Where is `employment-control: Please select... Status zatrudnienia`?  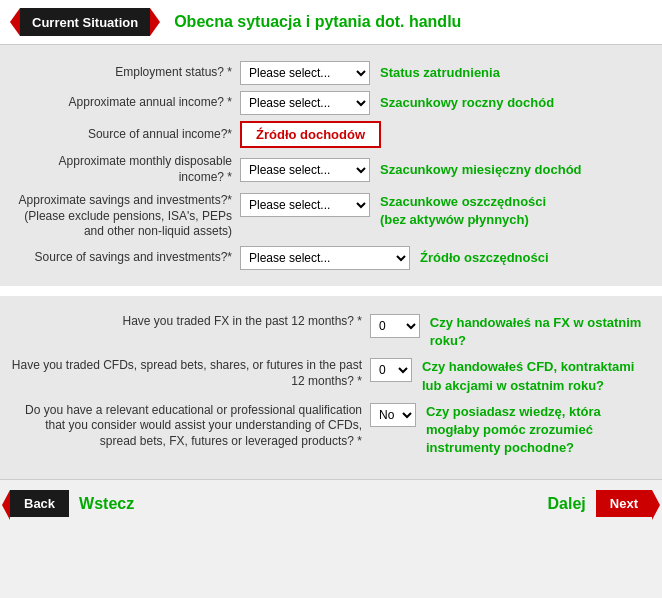 employment-control: Please select... Status zatrudnienia is located at coordinates (370, 73).